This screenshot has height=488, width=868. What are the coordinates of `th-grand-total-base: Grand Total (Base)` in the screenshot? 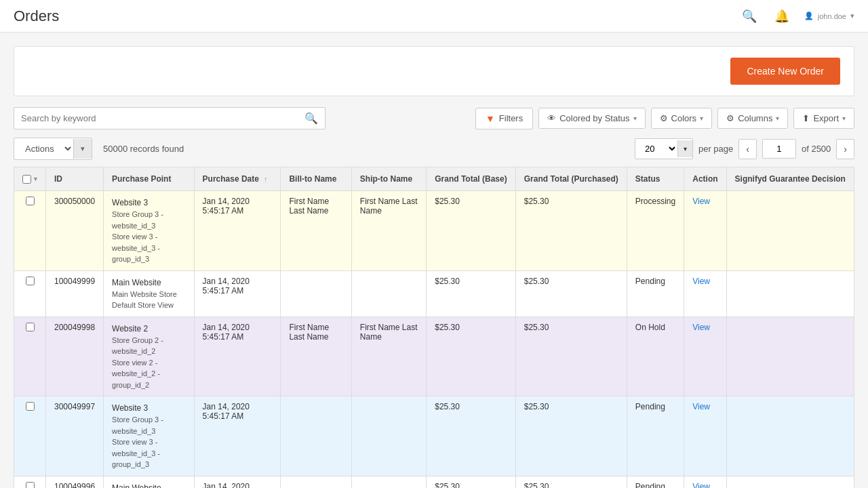 It's located at (471, 179).